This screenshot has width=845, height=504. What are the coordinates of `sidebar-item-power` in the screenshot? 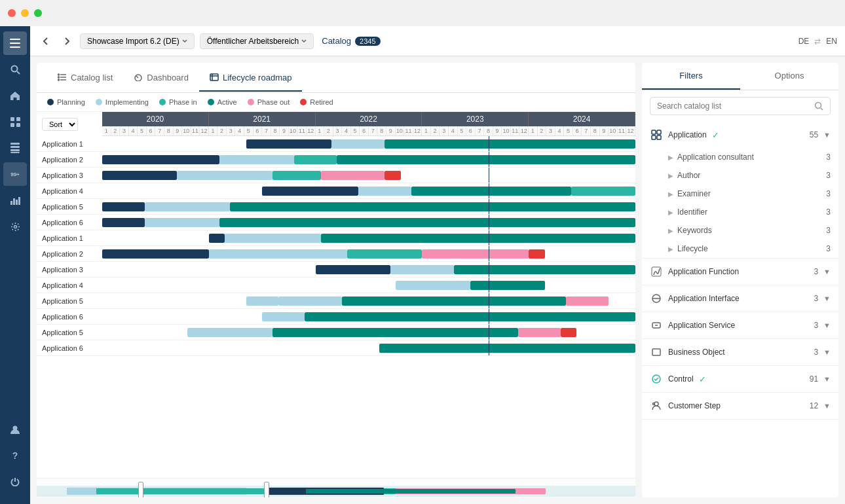 It's located at (15, 482).